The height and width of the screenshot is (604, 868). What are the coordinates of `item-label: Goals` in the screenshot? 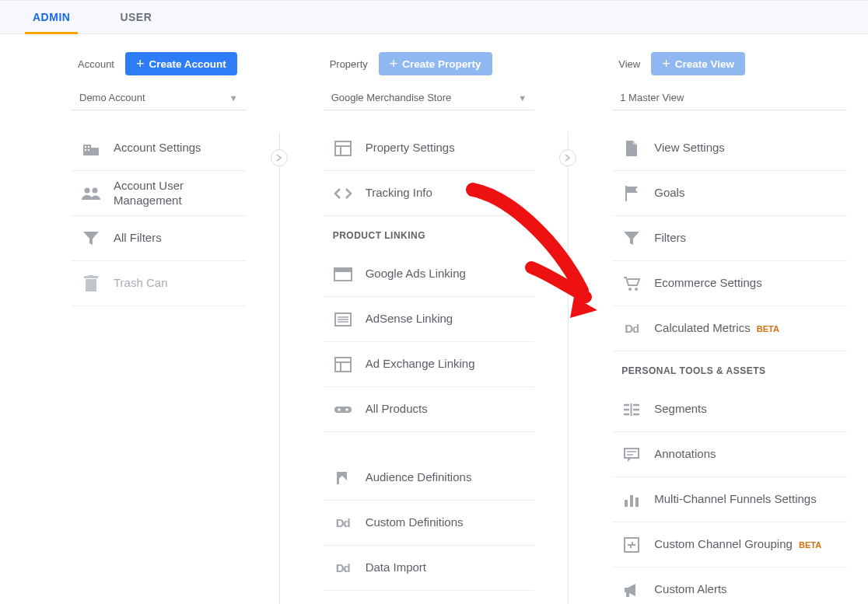 It's located at (746, 193).